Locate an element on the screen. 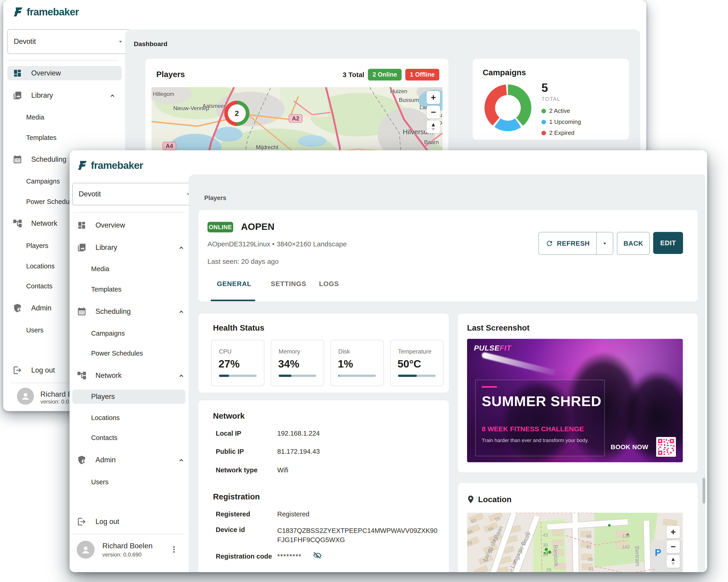 The image size is (728, 582). sidebar-item-contacts: Contacts is located at coordinates (137, 438).